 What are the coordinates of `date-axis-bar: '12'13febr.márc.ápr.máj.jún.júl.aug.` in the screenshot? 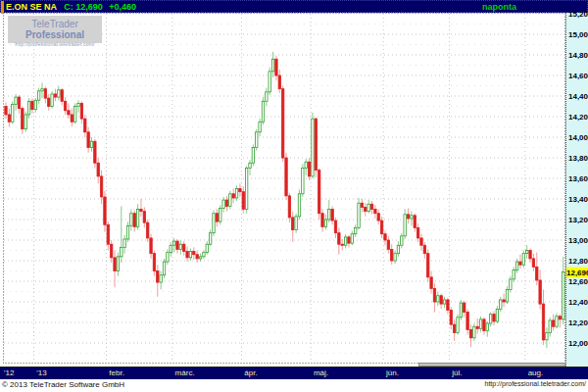 It's located at (294, 372).